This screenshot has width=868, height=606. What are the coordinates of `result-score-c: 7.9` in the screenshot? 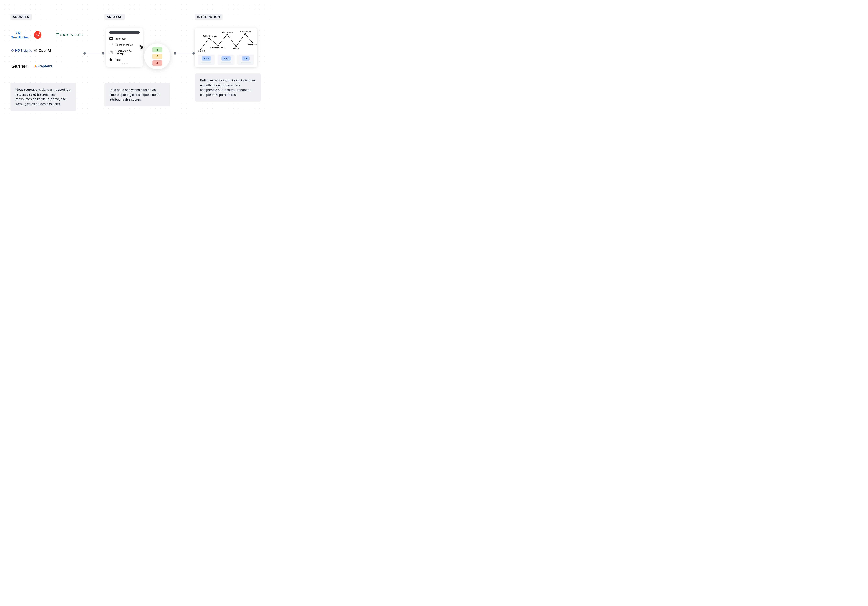 It's located at (246, 58).